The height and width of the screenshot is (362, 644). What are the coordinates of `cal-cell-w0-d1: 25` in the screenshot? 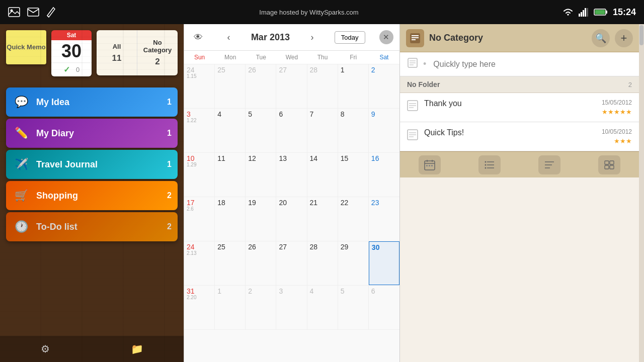 It's located at (230, 86).